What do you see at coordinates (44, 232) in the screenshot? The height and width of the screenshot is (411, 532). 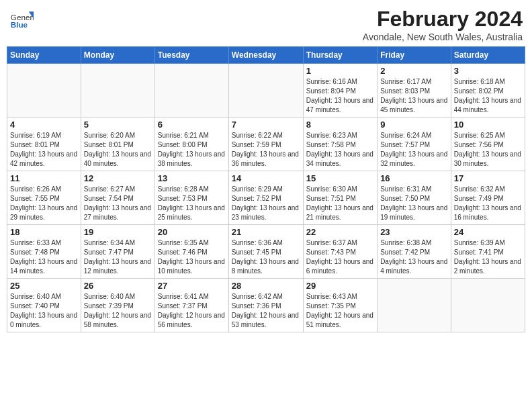 I see `day-number: 18` at bounding box center [44, 232].